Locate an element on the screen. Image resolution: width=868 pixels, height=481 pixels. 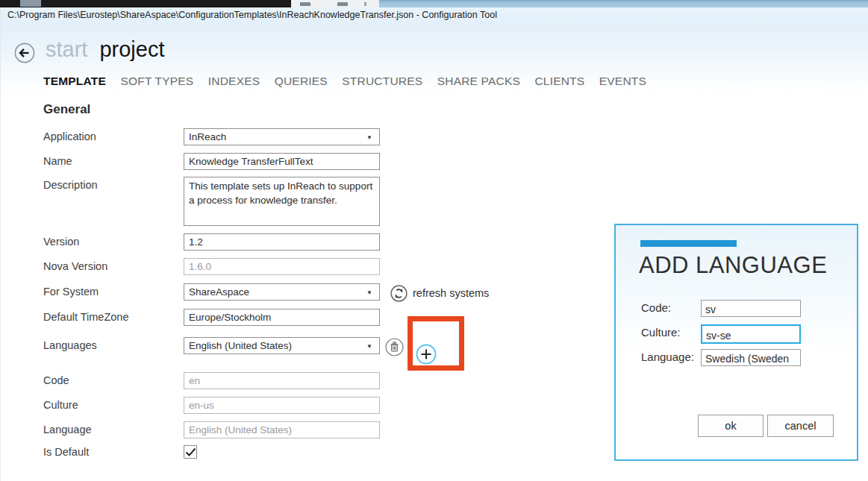
languages-value: English (United States) is located at coordinates (240, 346).